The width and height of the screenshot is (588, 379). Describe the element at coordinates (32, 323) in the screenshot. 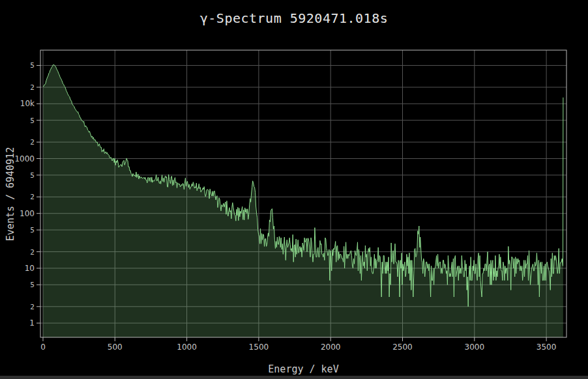

I see `y-tick-label: 1` at that location.